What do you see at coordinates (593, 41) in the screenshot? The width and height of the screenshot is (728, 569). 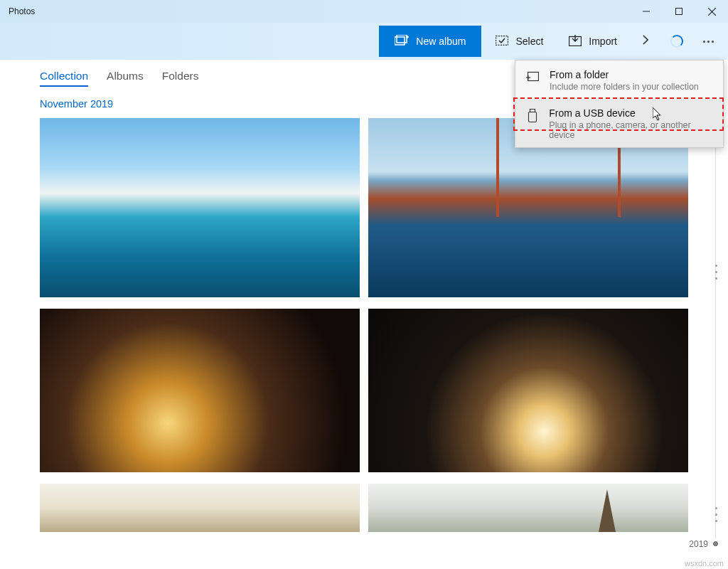 I see `import-button: Import` at bounding box center [593, 41].